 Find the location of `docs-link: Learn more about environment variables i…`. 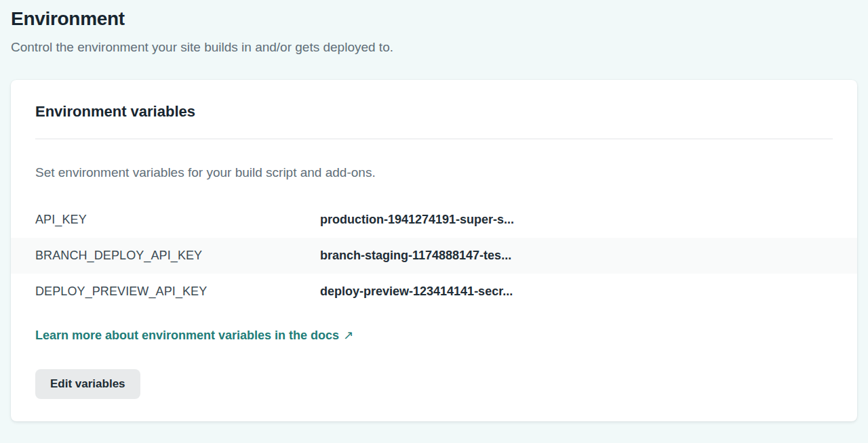

docs-link: Learn more about environment variables i… is located at coordinates (194, 335).